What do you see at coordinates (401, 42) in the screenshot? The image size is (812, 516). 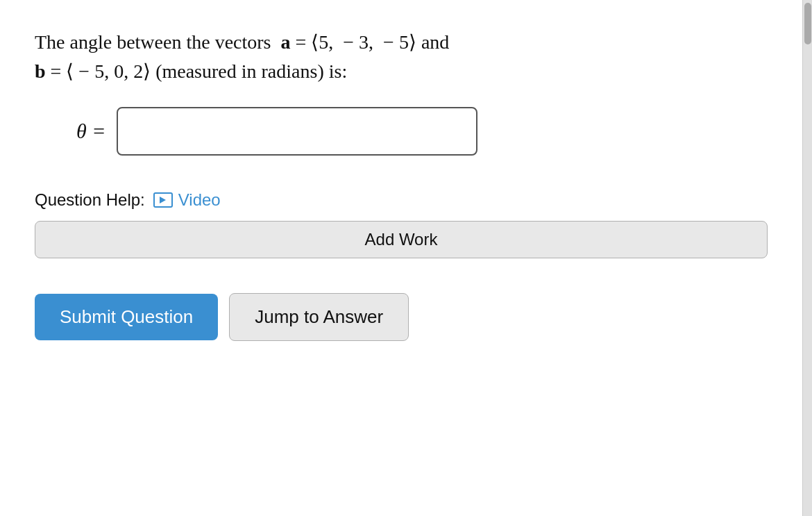 I see `problem-line1: The angle between the vectors a = ⟨5, − …` at bounding box center [401, 42].